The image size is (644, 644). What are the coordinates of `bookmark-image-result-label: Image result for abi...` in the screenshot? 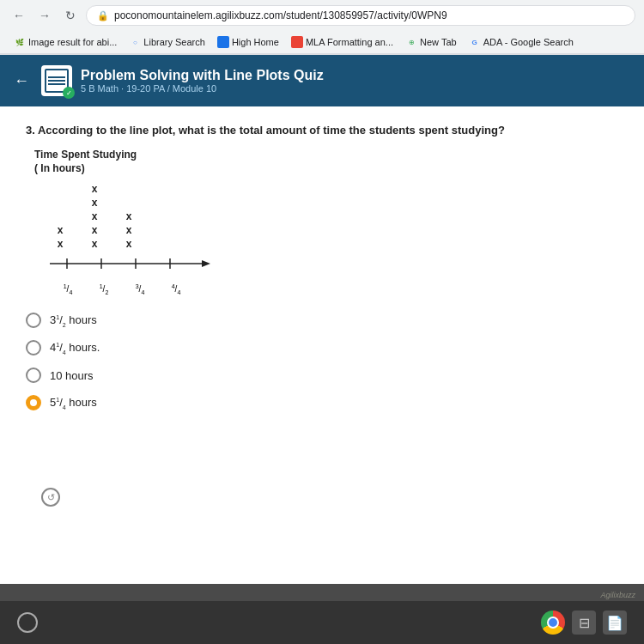 It's located at (72, 42).